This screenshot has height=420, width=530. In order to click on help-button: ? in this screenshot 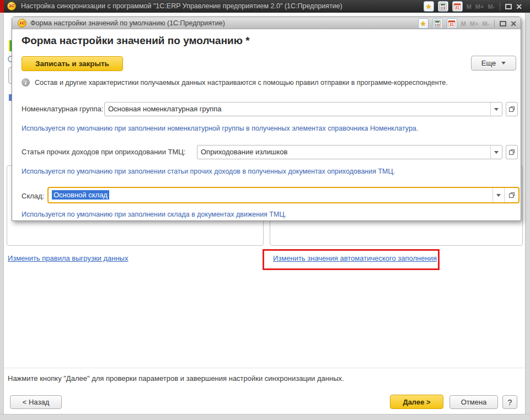, I will do `click(510, 402)`.